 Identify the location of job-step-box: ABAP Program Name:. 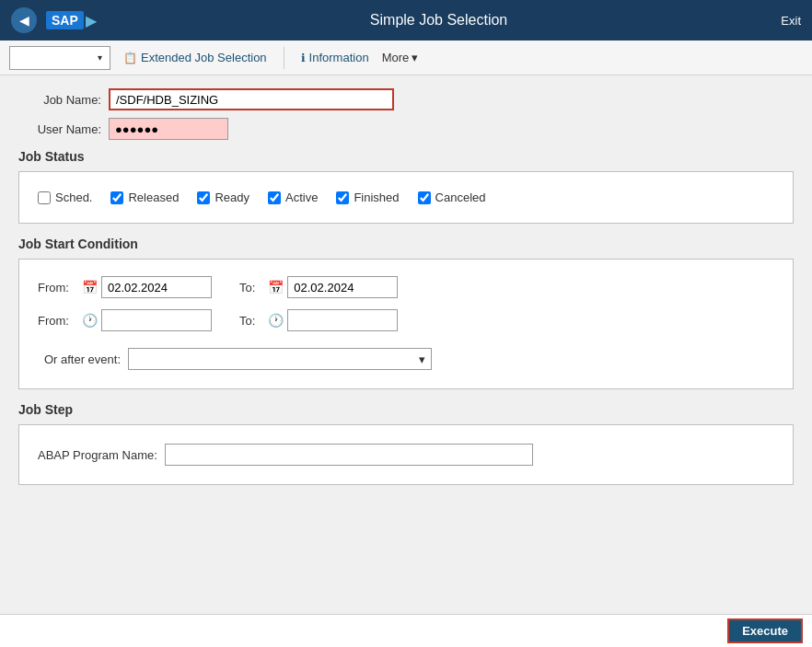
(406, 455).